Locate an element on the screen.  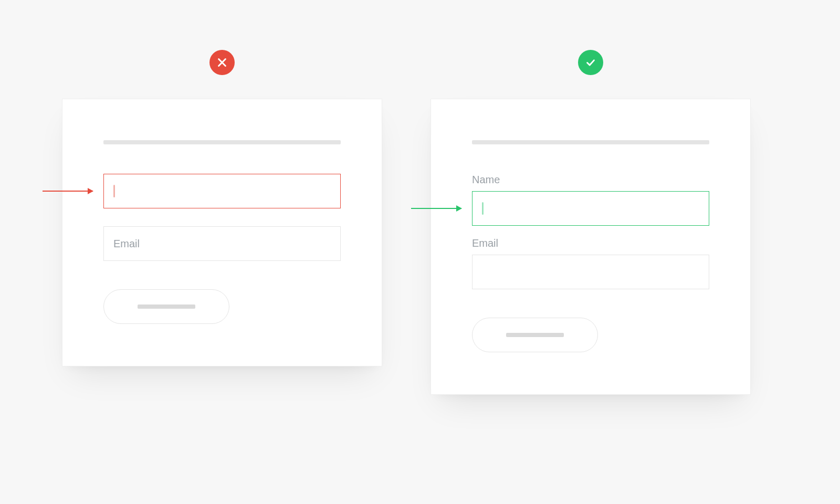
error-badge-icon is located at coordinates (222, 62).